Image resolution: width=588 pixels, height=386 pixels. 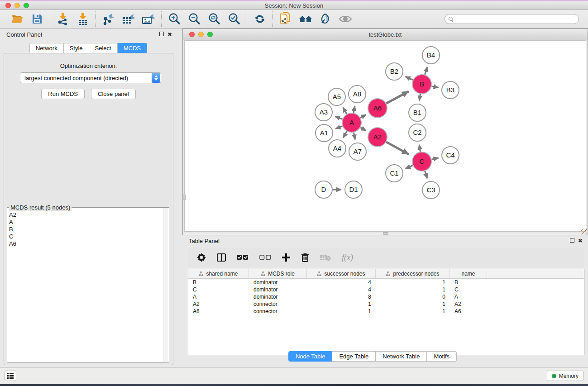 What do you see at coordinates (47, 48) in the screenshot?
I see `tab-network: Network` at bounding box center [47, 48].